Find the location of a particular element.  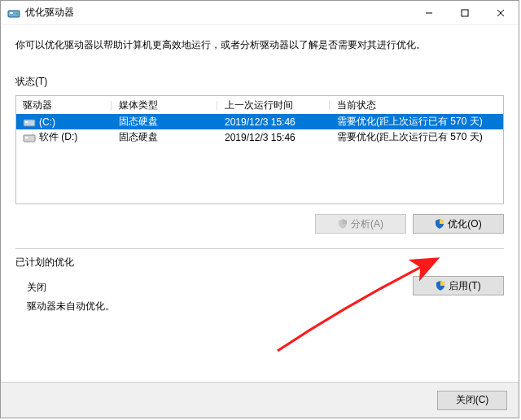

maximize-button is located at coordinates (465, 13).